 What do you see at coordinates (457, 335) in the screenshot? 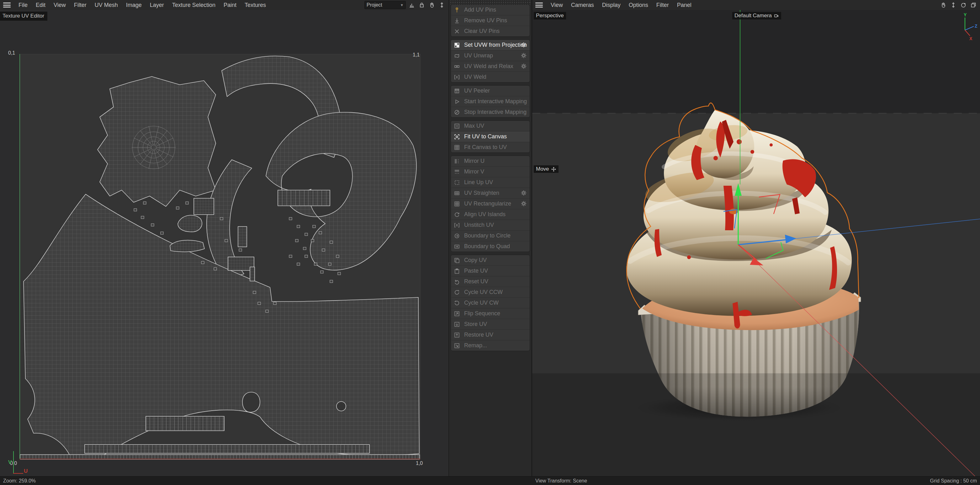
I see `restore-icon` at bounding box center [457, 335].